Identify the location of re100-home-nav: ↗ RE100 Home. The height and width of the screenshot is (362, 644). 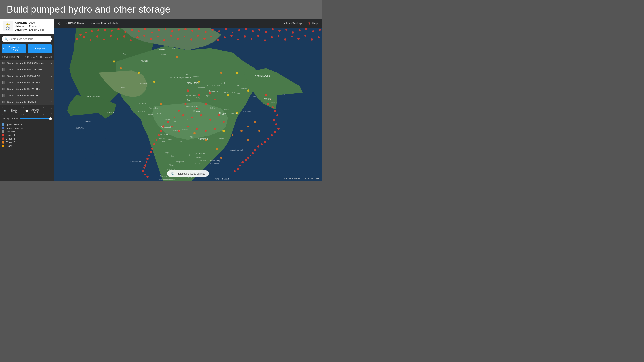
(75, 24).